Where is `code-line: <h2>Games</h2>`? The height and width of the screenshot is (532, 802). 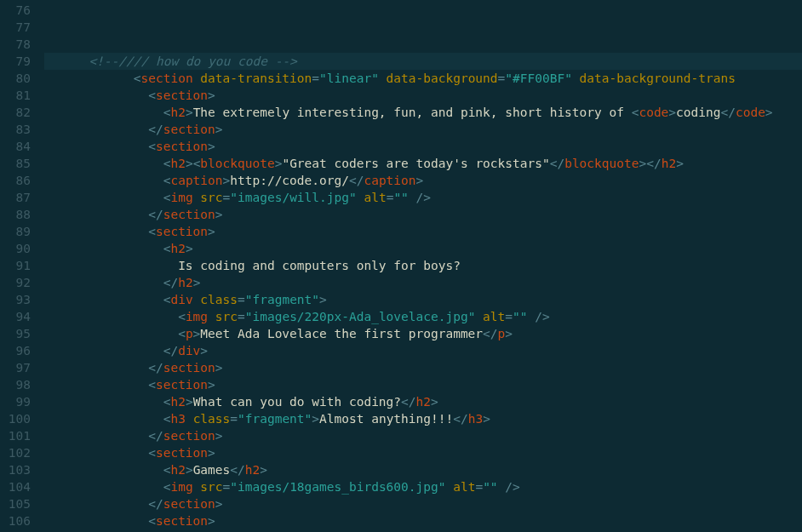 code-line: <h2>Games</h2> is located at coordinates (423, 470).